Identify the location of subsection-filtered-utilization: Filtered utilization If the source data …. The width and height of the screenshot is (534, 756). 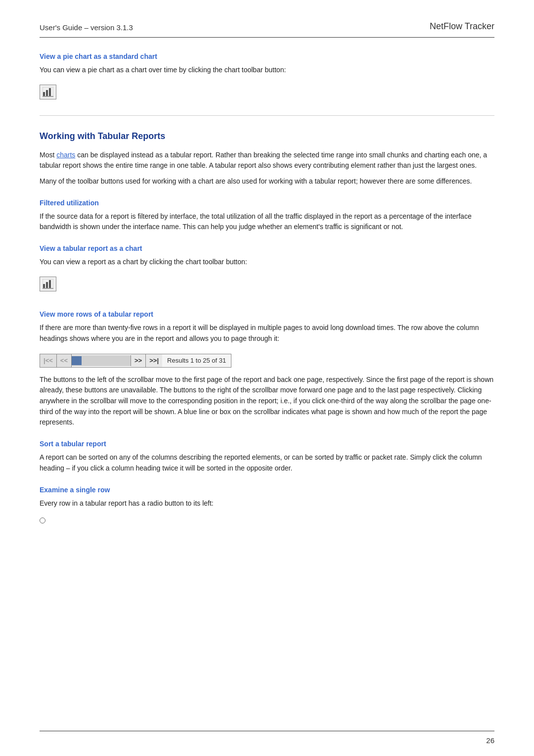
(267, 215).